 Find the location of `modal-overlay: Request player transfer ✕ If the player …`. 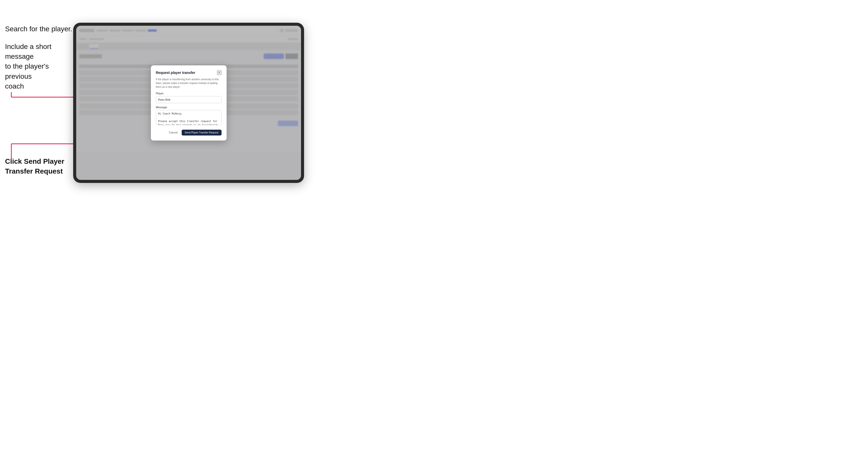

modal-overlay: Request player transfer ✕ If the player … is located at coordinates (189, 103).